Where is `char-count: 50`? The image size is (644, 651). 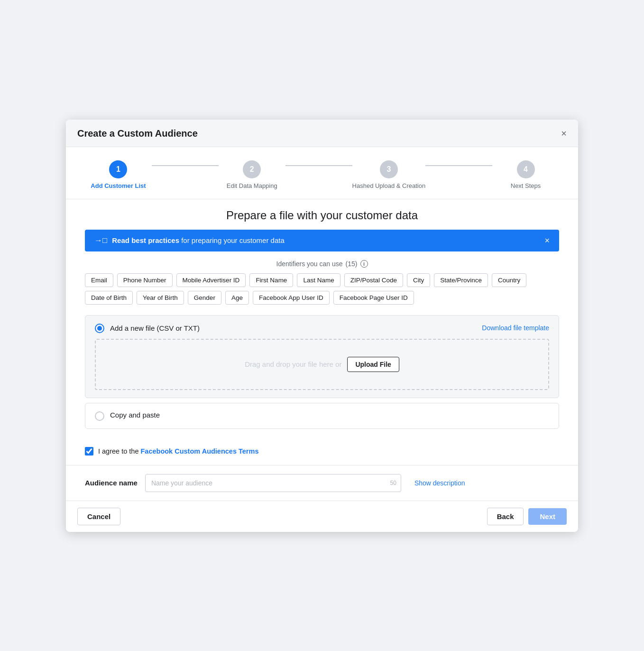 char-count: 50 is located at coordinates (394, 483).